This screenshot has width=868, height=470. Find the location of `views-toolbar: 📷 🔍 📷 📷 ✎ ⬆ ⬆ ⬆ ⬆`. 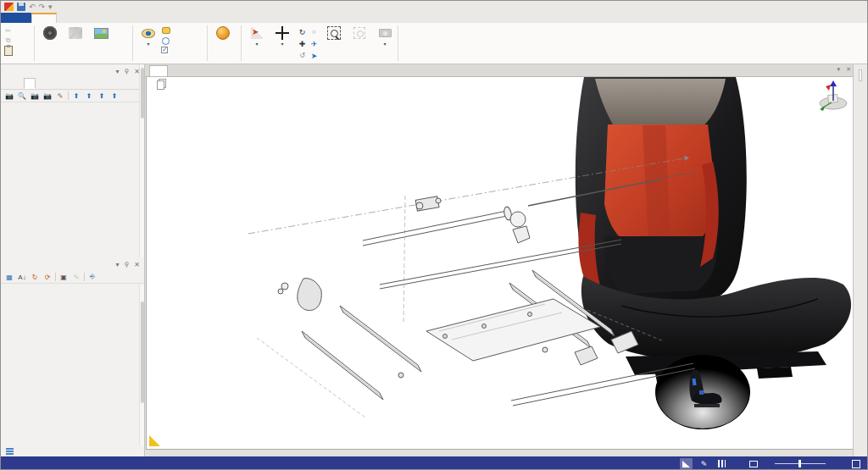

views-toolbar: 📷 🔍 📷 📷 ✎ ⬆ ⬆ ⬆ ⬆ is located at coordinates (73, 97).